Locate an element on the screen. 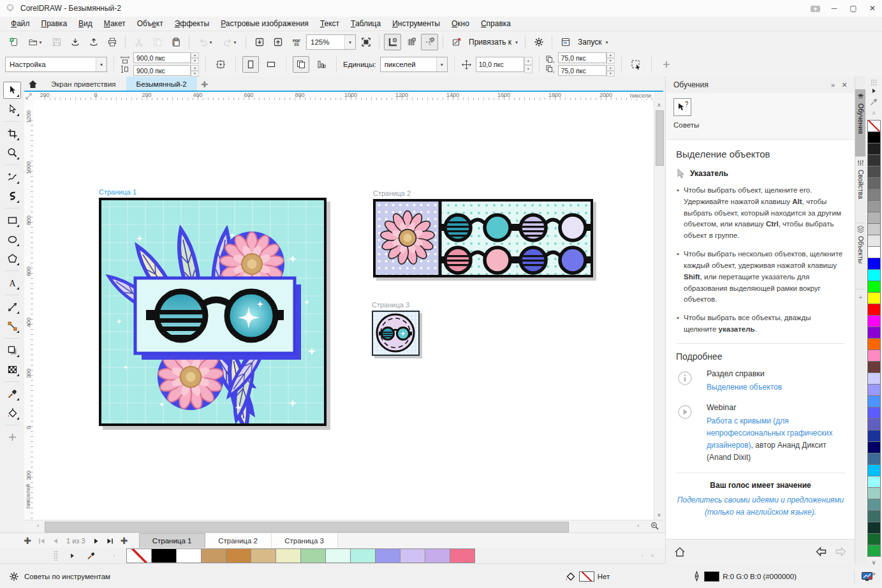 The image size is (882, 588). scroll-left-icon: ‹ is located at coordinates (38, 526).